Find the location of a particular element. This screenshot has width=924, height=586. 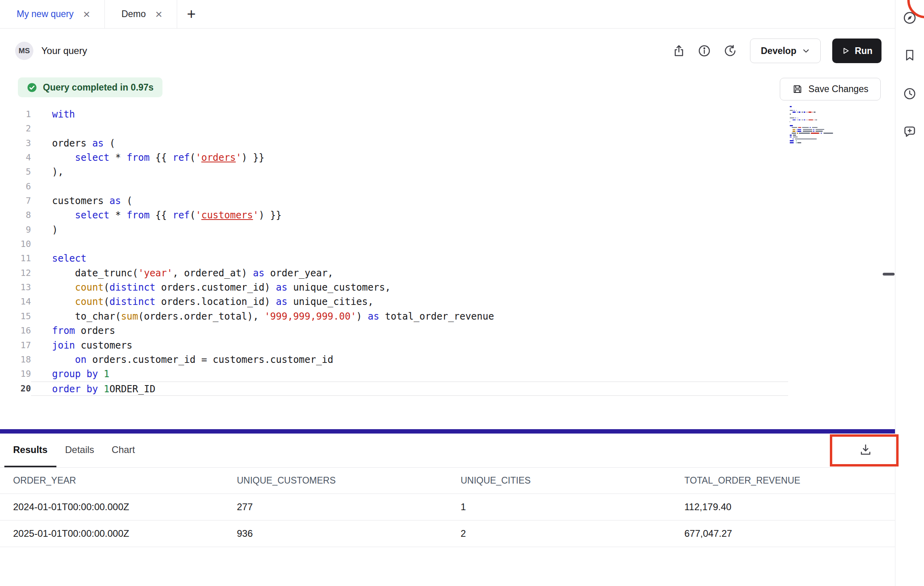

tab-label: Demo is located at coordinates (133, 14).